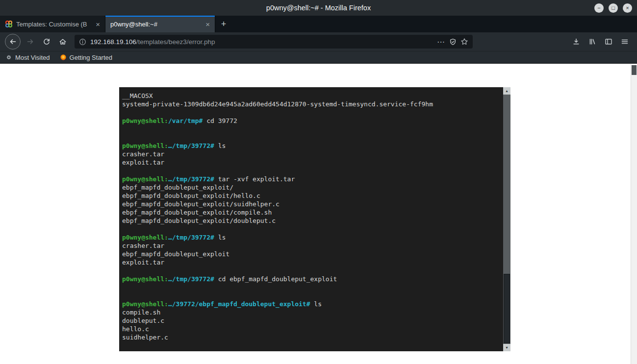 Image resolution: width=637 pixels, height=364 pixels. What do you see at coordinates (625, 42) in the screenshot?
I see `menu-button` at bounding box center [625, 42].